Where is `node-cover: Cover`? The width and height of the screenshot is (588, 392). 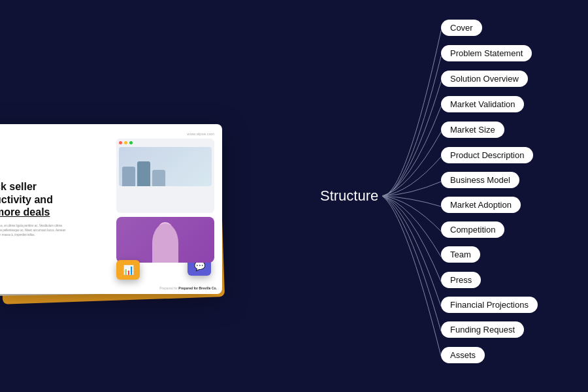
node-cover: Cover is located at coordinates (461, 27).